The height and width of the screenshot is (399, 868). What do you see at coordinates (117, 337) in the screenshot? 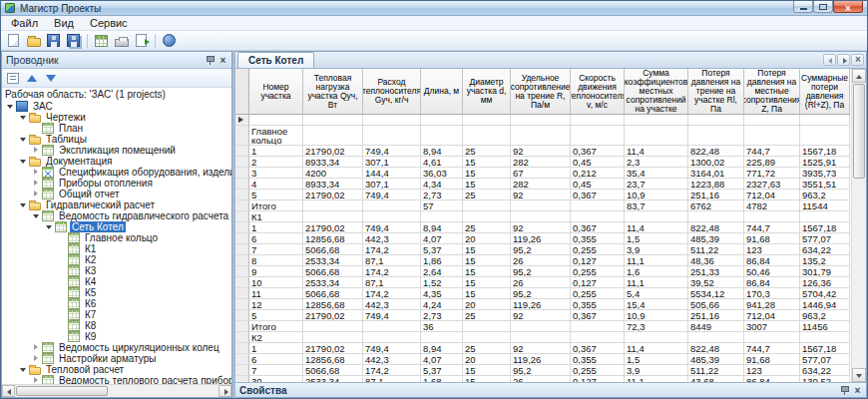
I see `tree-item-22: К9` at bounding box center [117, 337].